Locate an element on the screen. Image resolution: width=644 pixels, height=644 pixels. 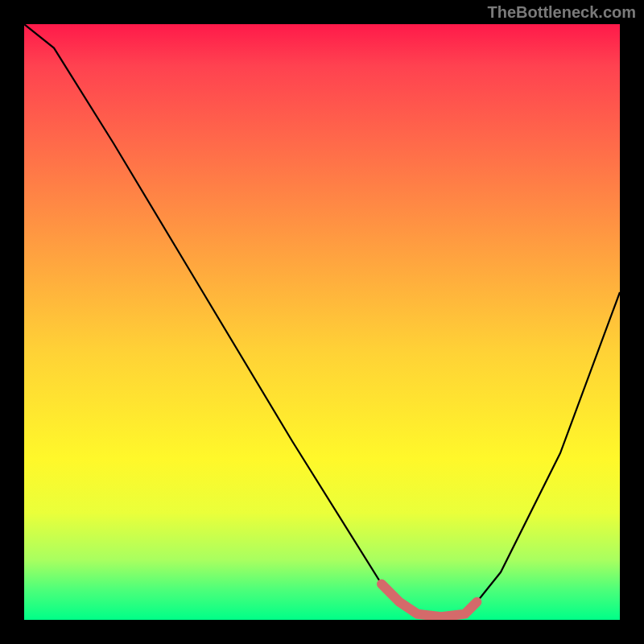
optimal-band-path is located at coordinates (429, 601).